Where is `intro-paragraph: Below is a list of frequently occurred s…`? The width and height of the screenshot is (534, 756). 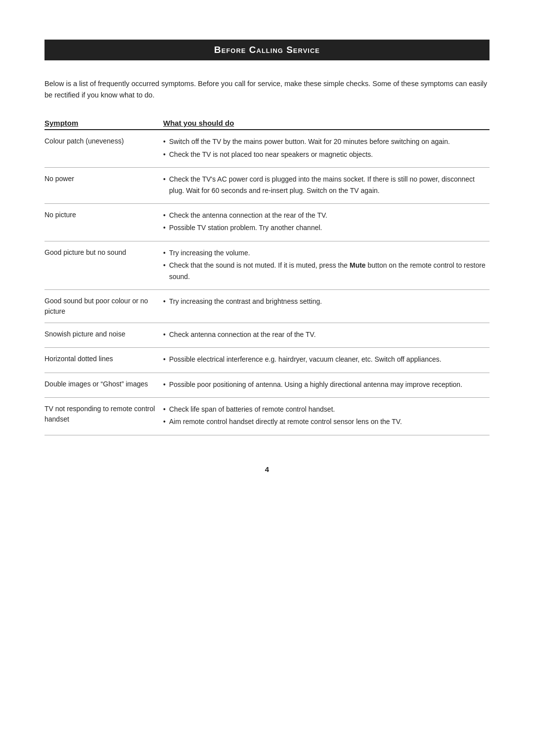
intro-paragraph: Below is a list of frequently occurred s… is located at coordinates (267, 90).